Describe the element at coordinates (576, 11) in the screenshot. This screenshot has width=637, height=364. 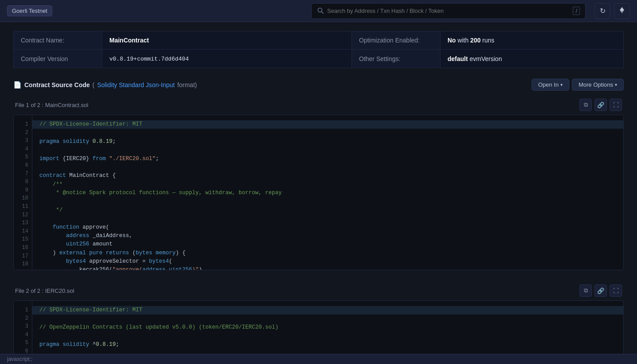
I see `search-slash: /` at that location.